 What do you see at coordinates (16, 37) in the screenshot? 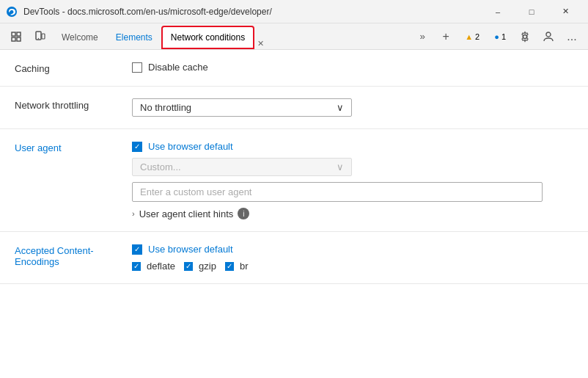
I see `inspect-button` at bounding box center [16, 37].